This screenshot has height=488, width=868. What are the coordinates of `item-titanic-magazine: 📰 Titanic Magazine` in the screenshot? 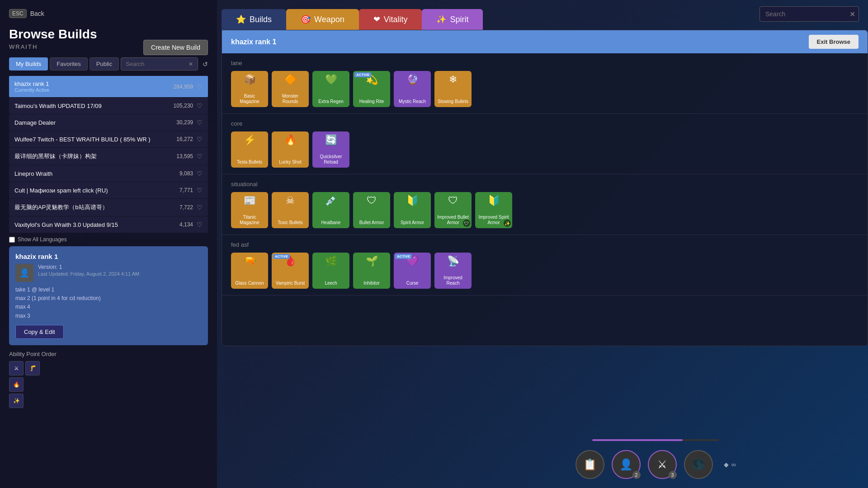 It's located at (250, 210).